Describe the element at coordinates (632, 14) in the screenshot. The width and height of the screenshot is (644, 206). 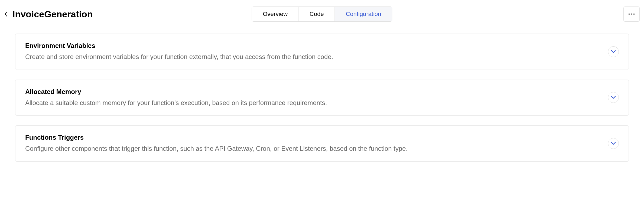
I see `more-options-button` at that location.